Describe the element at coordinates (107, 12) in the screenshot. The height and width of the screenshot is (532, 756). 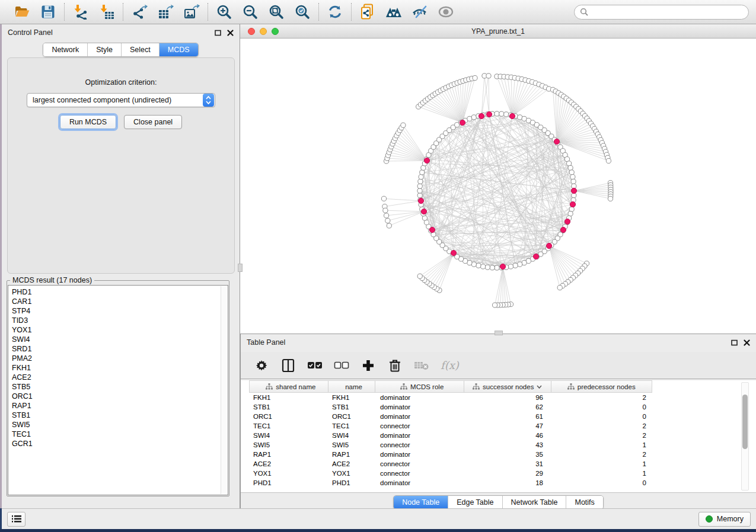
I see `import-table-icon` at that location.